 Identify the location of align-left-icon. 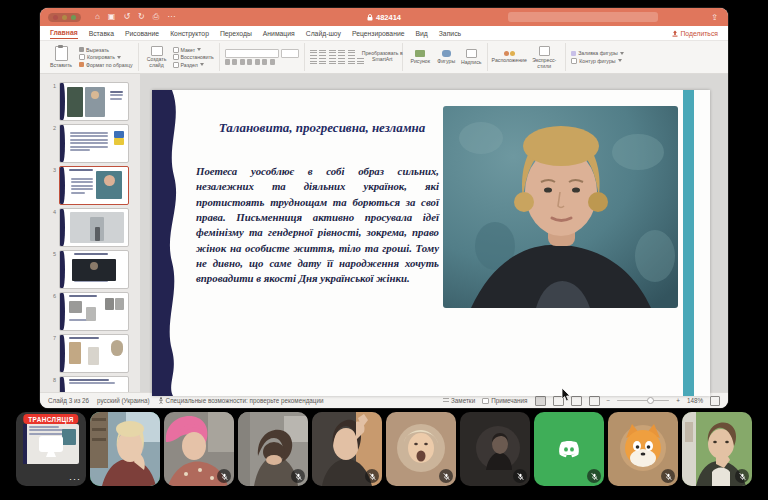
(314, 61).